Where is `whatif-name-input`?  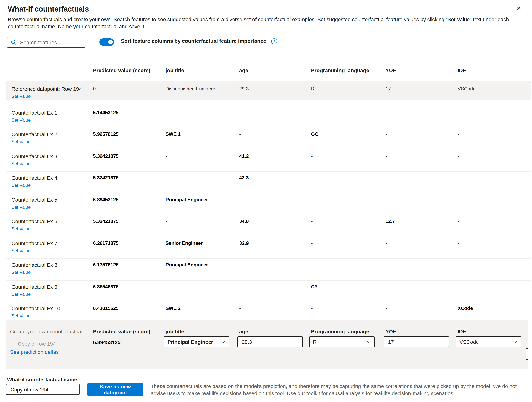
whatif-name-input is located at coordinates (42, 389).